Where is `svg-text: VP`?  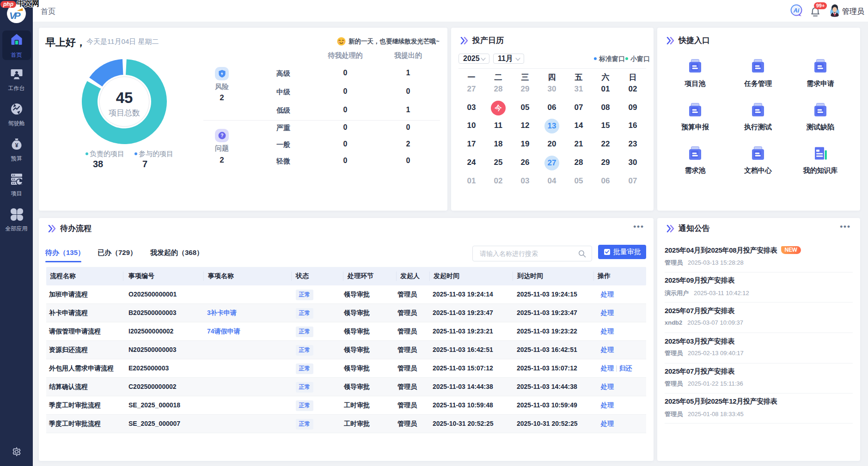
svg-text: VP is located at coordinates (15, 16).